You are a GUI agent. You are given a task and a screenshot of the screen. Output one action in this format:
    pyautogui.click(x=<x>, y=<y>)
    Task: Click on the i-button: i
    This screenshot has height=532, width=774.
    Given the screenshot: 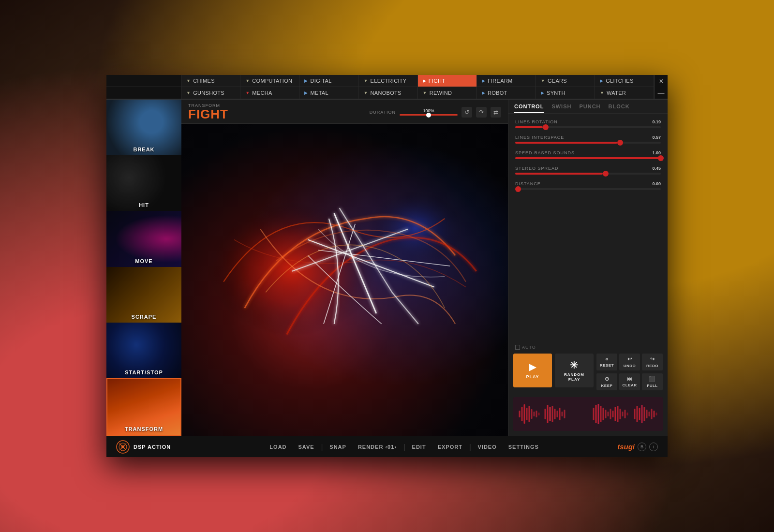 What is the action you would take?
    pyautogui.click(x=654, y=447)
    